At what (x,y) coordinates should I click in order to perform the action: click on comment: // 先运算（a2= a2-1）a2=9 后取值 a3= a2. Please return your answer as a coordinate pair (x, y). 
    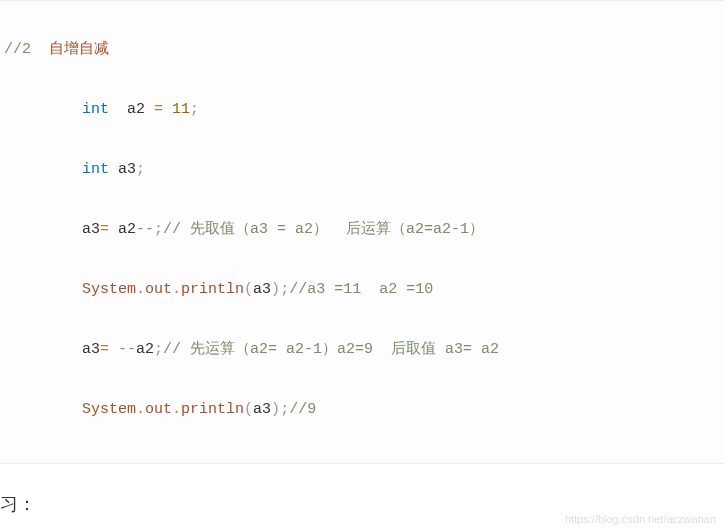
    Looking at the image, I should click on (331, 350).